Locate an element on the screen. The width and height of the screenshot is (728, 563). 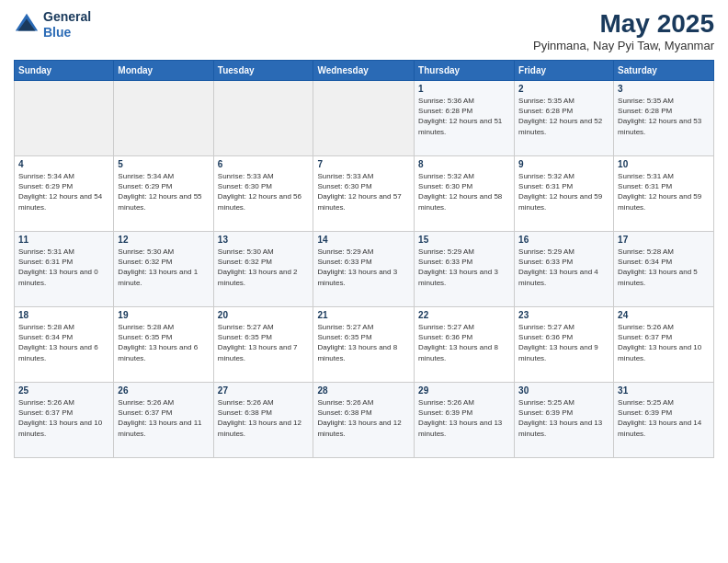
day-number: 28 is located at coordinates (364, 390).